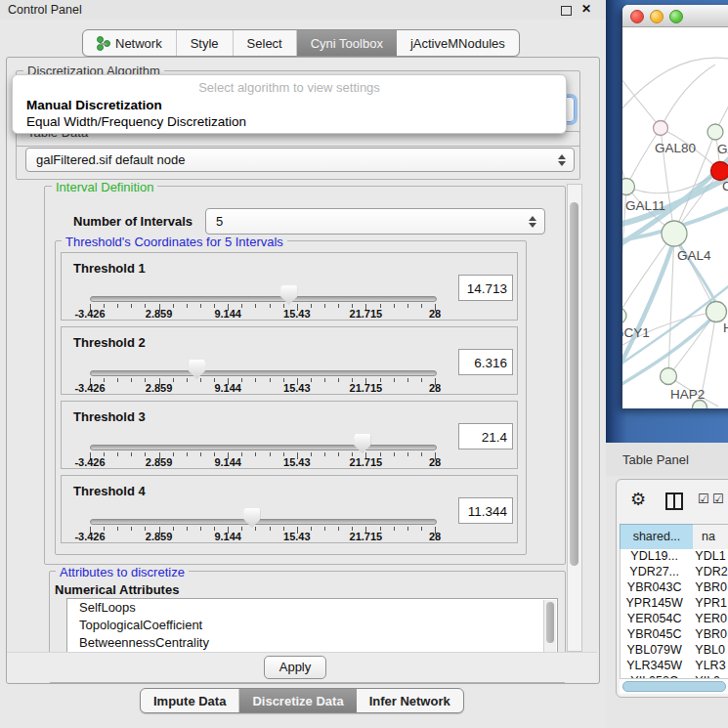 The width and height of the screenshot is (728, 728). Describe the element at coordinates (637, 17) in the screenshot. I see `close-traffic-light-icon` at that location.